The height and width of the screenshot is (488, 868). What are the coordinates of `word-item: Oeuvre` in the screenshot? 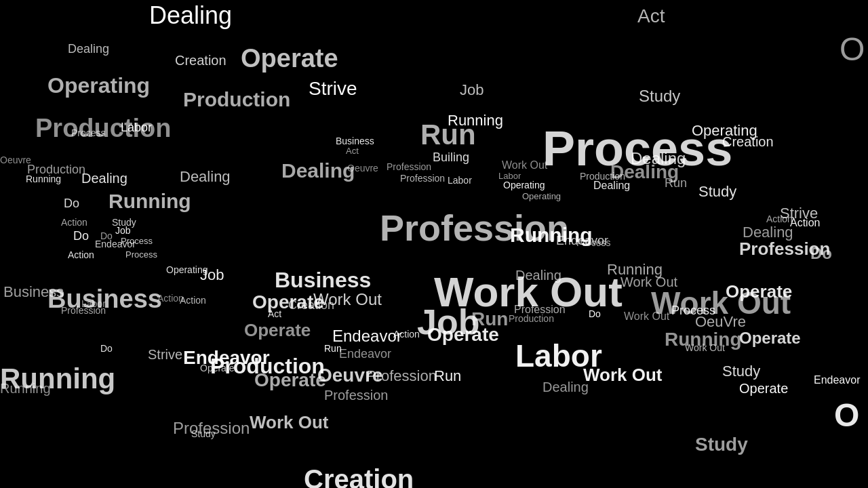 It's located at (363, 168).